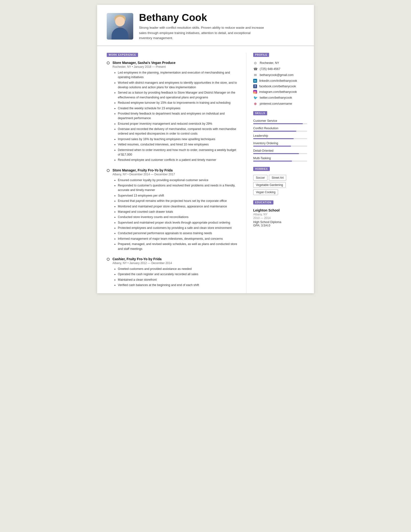 This screenshot has width=411, height=532. What do you see at coordinates (256, 69) in the screenshot?
I see `phone-icon: ☎` at bounding box center [256, 69].